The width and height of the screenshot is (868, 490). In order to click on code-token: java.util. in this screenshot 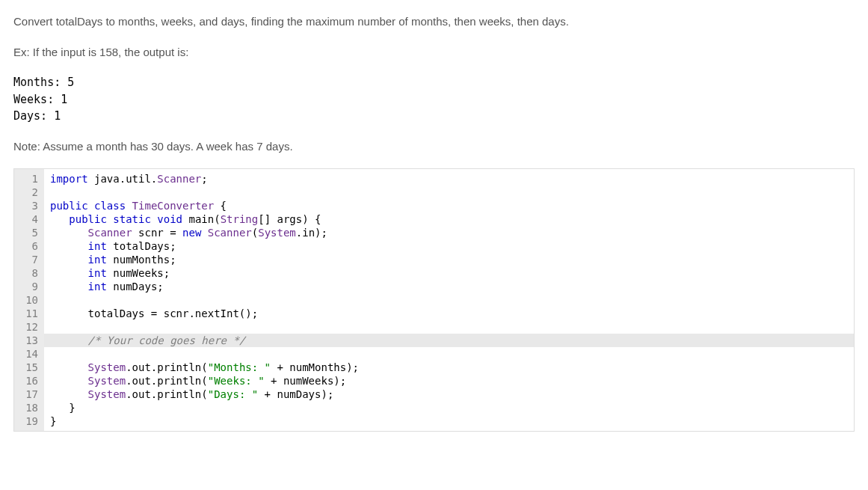, I will do `click(123, 179)`.